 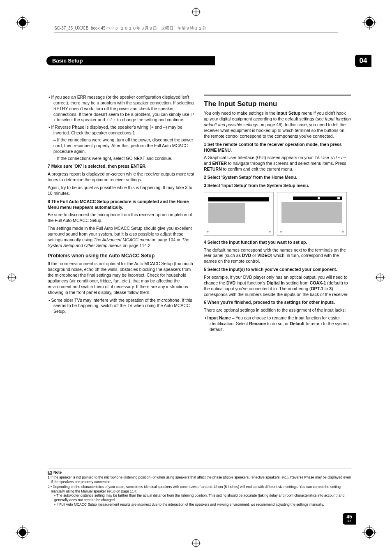 What do you see at coordinates (196, 28) in the screenshot?
I see `book-header-line: SC-37_35_UXJCB. book 45 ページ ２０１０年３月９日 火曜…` at bounding box center [196, 28].